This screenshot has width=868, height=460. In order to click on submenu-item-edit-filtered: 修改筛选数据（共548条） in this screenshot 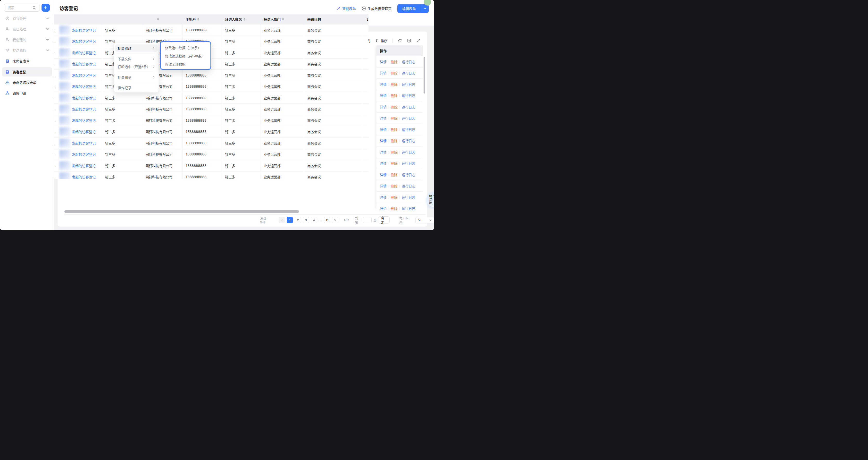, I will do `click(185, 56)`.